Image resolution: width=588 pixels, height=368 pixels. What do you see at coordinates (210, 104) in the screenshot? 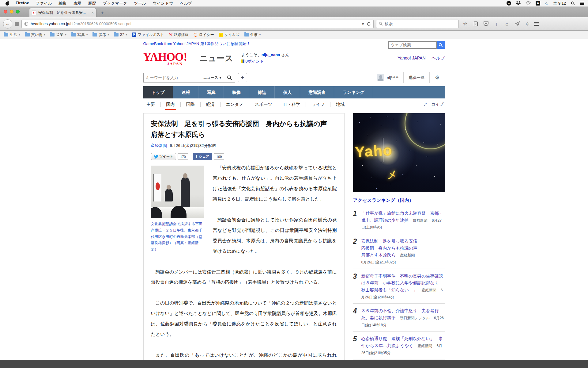
I see `cat-economy: 経済` at bounding box center [210, 104].